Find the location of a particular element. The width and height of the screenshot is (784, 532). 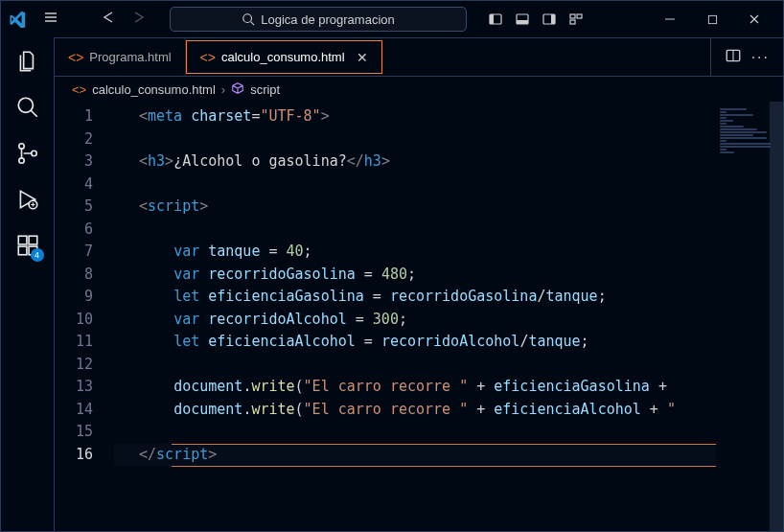

extensions-icon: 4 is located at coordinates (28, 245).